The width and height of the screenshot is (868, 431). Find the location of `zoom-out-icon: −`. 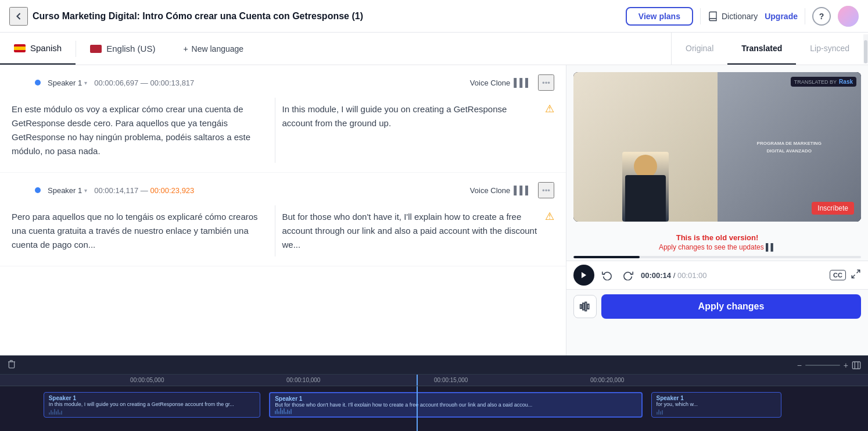

zoom-out-icon: − is located at coordinates (799, 365).